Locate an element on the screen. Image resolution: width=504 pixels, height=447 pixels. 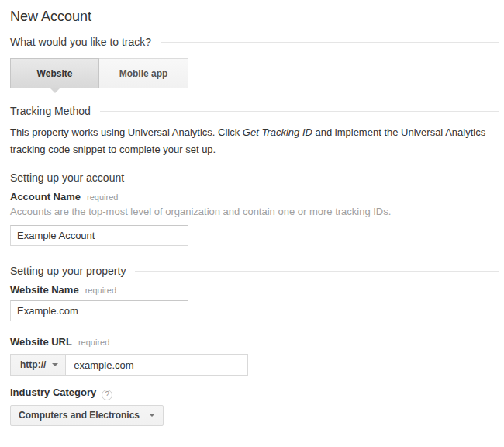
protocol-dropdown: http:// is located at coordinates (38, 365).